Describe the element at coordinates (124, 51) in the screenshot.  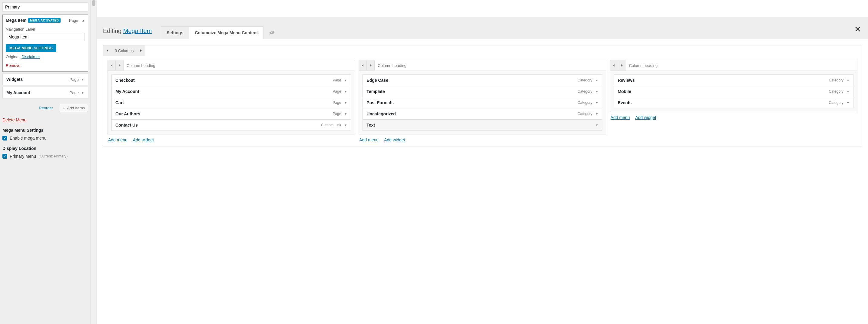
I see `columns-count-label: 3 Columns` at that location.